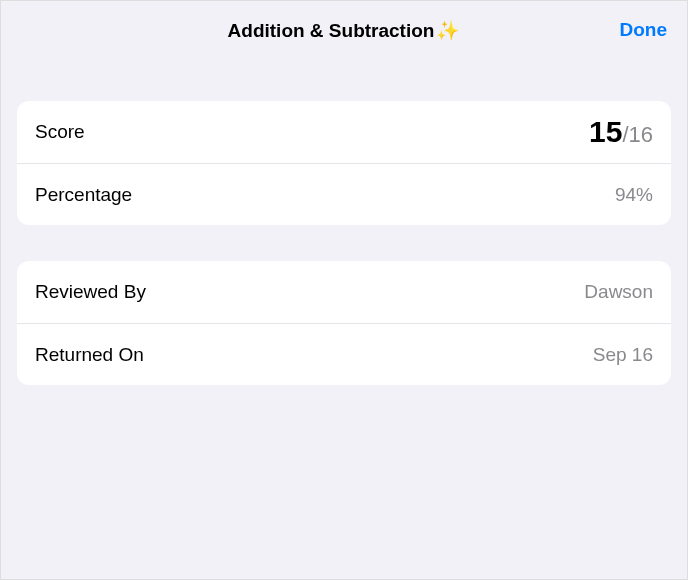 Image resolution: width=688 pixels, height=580 pixels. Describe the element at coordinates (344, 354) in the screenshot. I see `returned-on-row: Returned On Sep 16` at that location.